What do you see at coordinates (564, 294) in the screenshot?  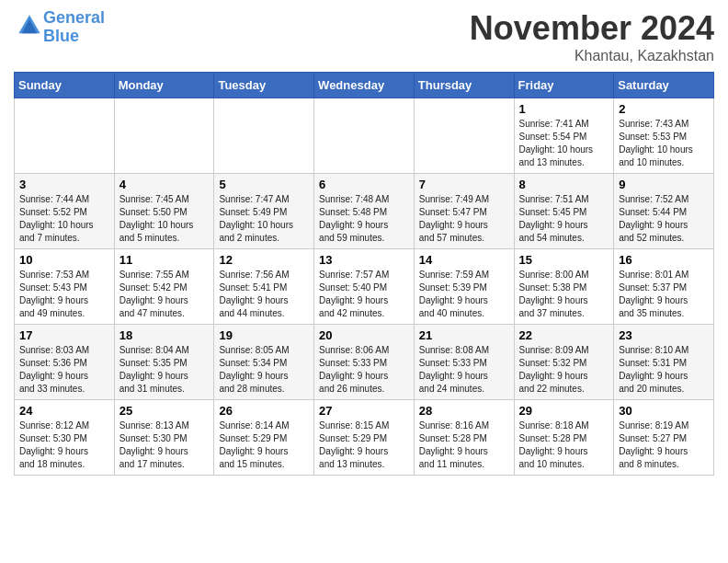 I see `day-info: Sunrise: 8:00 AM Sunset: 5:38 PM Dayligh…` at bounding box center [564, 294].